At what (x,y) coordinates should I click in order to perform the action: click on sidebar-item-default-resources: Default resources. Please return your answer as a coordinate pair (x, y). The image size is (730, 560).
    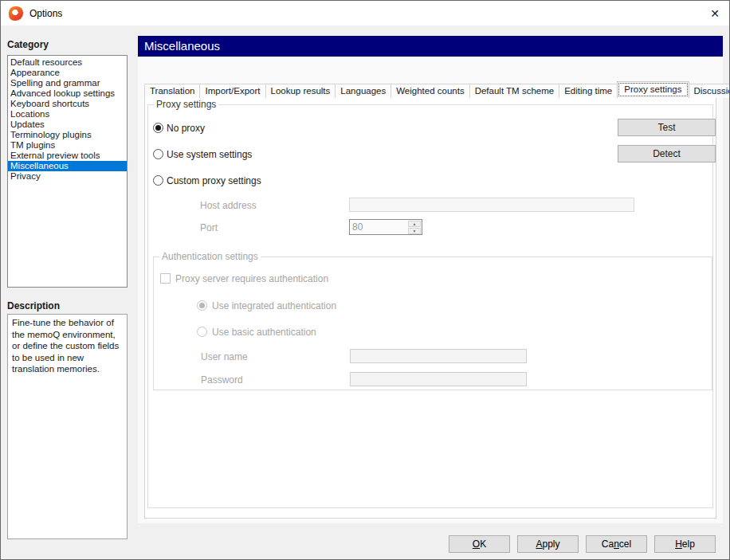
    Looking at the image, I should click on (67, 62).